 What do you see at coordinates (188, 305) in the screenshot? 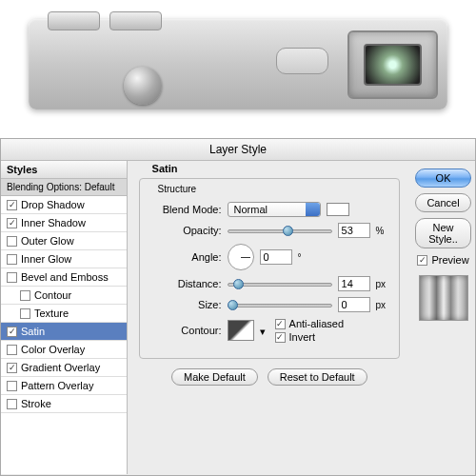
I see `size-label: Size:` at bounding box center [188, 305].